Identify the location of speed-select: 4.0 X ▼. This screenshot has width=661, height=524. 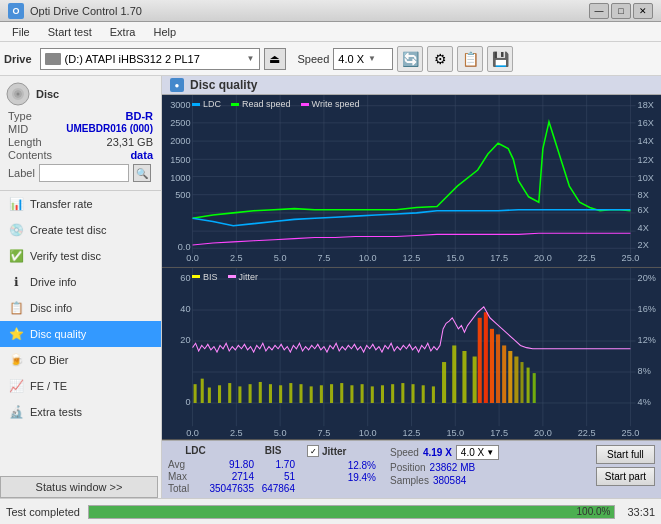
(363, 59).